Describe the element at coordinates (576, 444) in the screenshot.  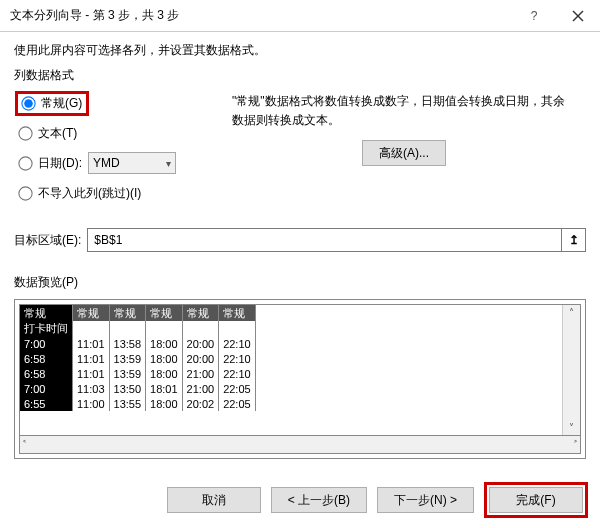
I see `scroll-right-icon: ˃` at that location.